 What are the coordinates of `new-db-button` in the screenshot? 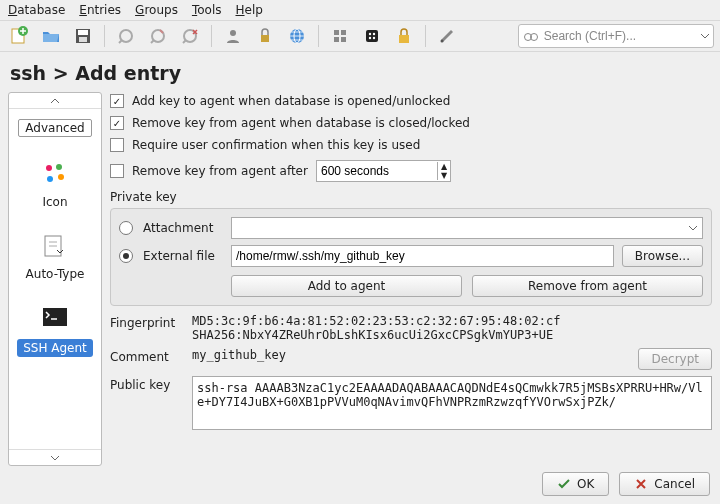 It's located at (19, 36).